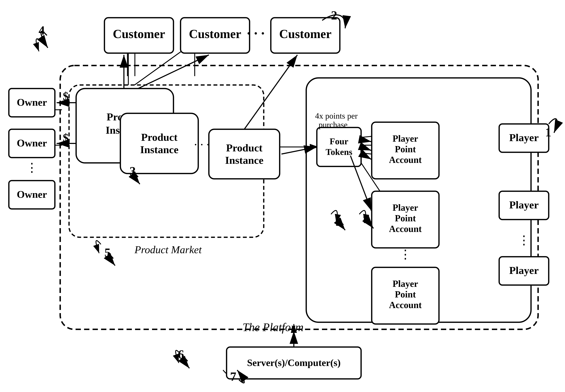 The height and width of the screenshot is (392, 565). Describe the element at coordinates (339, 152) in the screenshot. I see `svg-text: Tokens` at that location.